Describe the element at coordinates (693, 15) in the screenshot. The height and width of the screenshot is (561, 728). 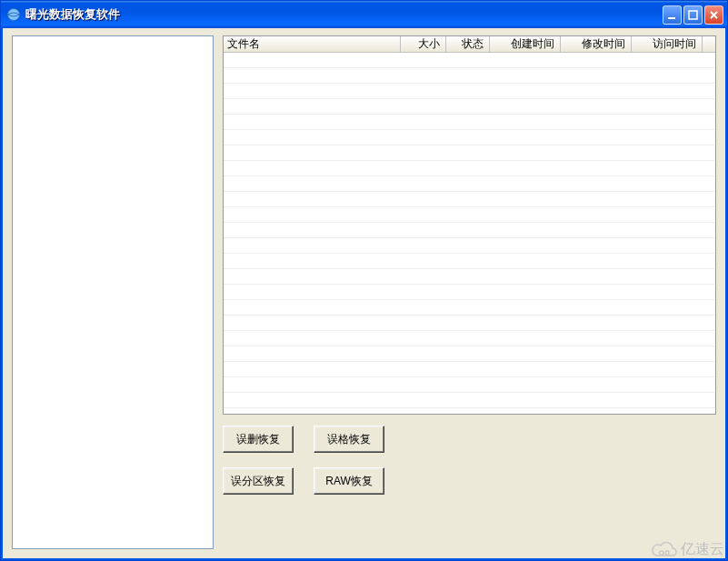
I see `maximize-button` at that location.